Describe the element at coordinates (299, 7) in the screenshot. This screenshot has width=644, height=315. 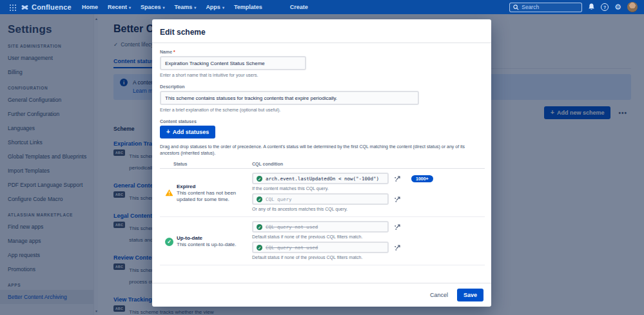
I see `create-button: Create` at that location.